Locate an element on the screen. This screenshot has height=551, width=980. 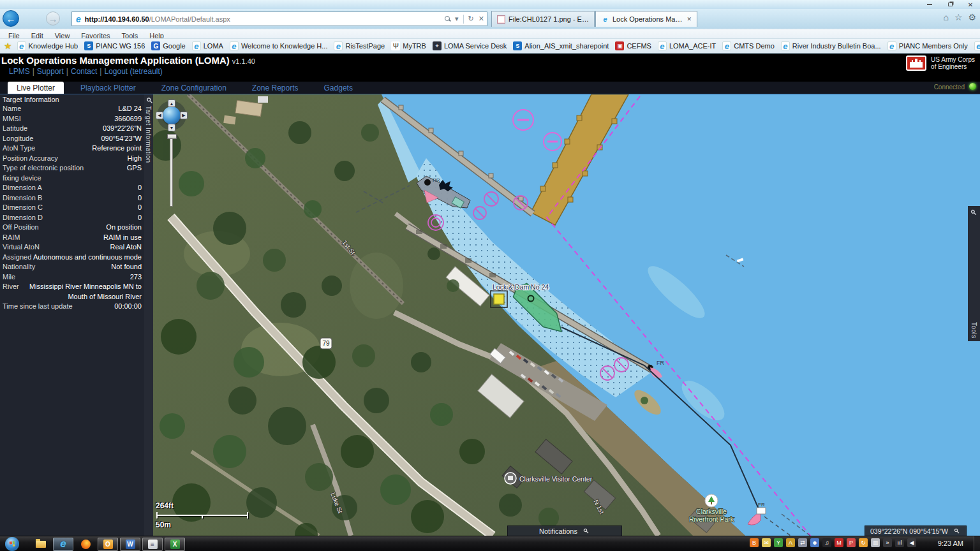
zoom-slider is located at coordinates (171, 170).